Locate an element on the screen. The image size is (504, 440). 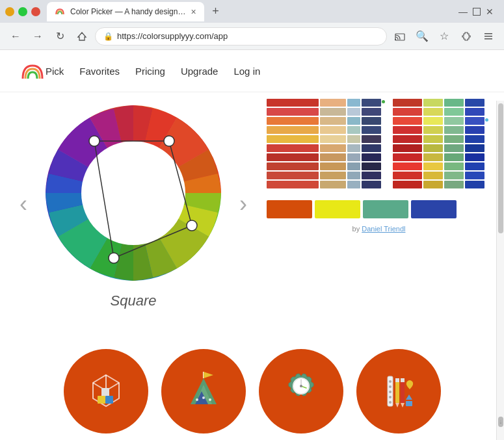
nav-login: Log in is located at coordinates (247, 71).